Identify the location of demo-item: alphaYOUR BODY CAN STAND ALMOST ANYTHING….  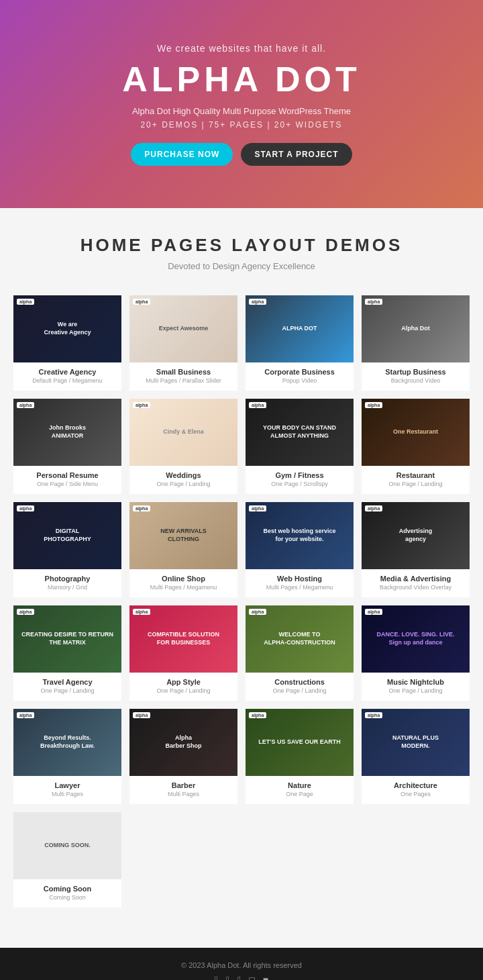
(299, 446).